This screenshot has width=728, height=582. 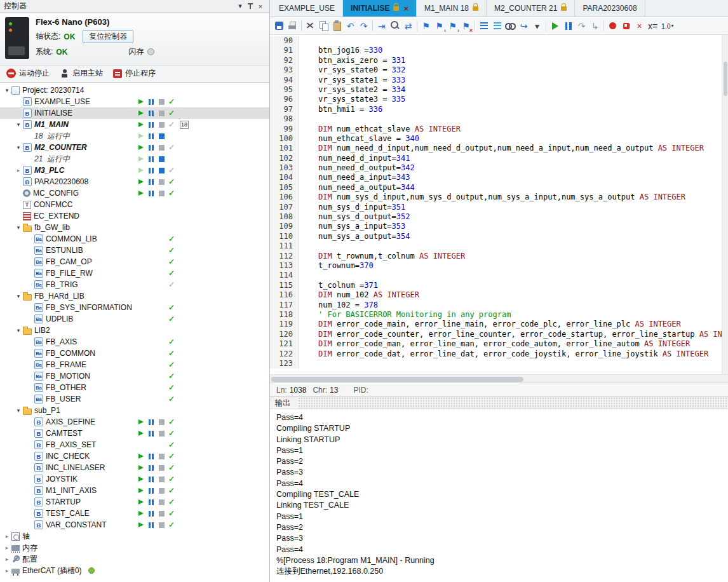 What do you see at coordinates (135, 330) in the screenshot?
I see `tree-item-lib2: ▾LIB2` at bounding box center [135, 330].